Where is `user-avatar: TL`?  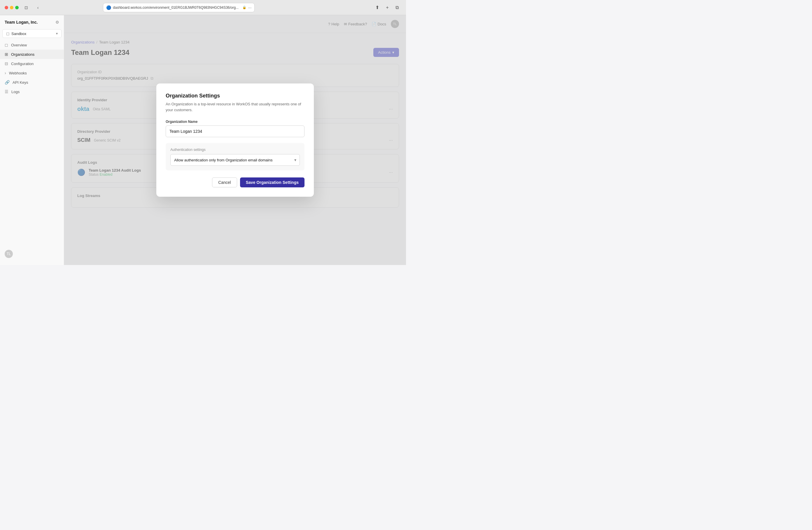
user-avatar: TL is located at coordinates (9, 254).